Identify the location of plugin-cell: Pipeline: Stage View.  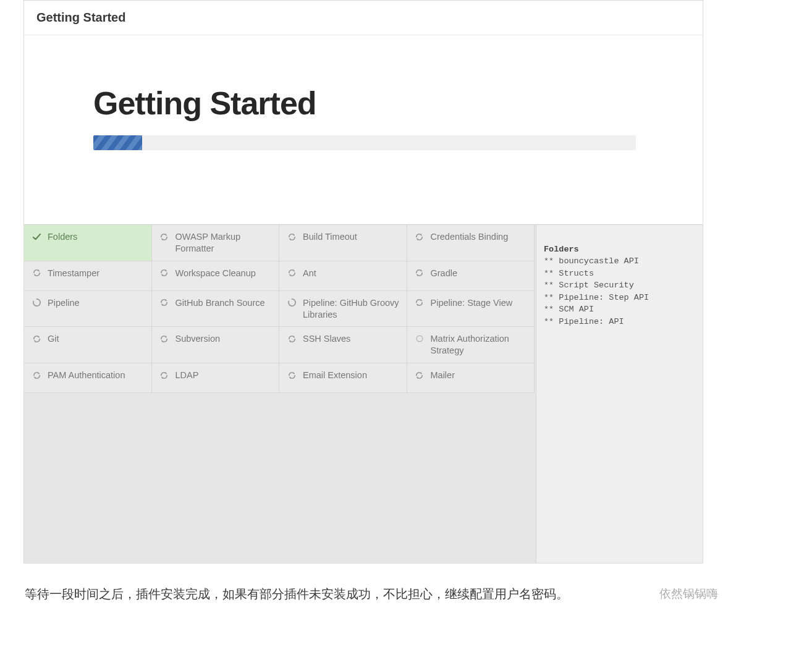
(471, 309).